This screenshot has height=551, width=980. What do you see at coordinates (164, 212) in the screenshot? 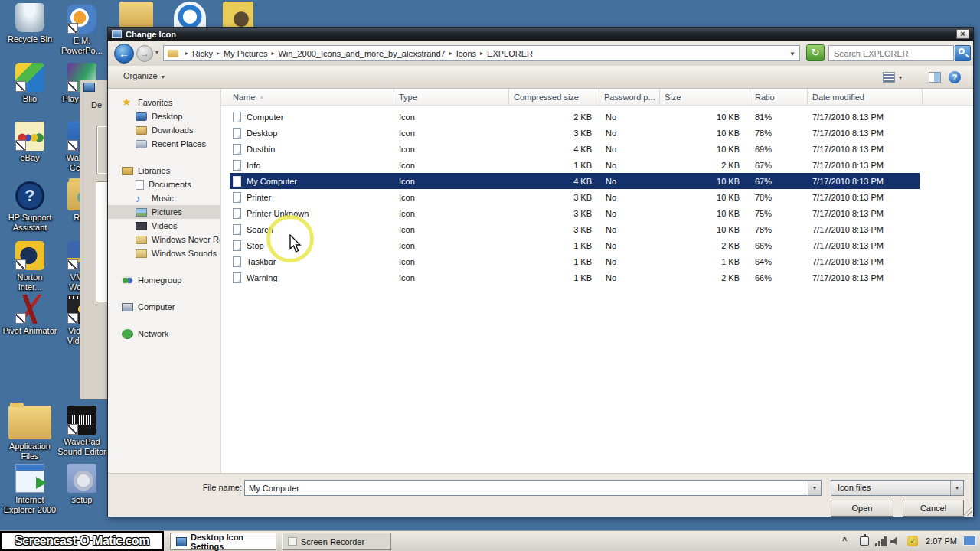
I see `sidebar-item-pictures: Pictures` at bounding box center [164, 212].